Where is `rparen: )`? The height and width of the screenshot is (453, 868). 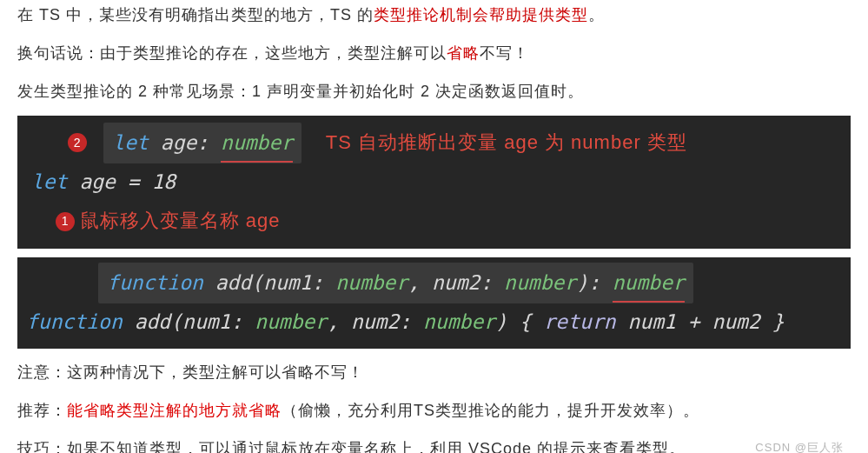 rparen: ) is located at coordinates (582, 283).